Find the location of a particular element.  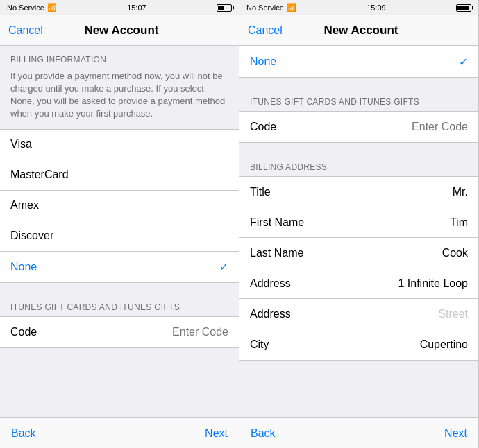

list-item: Discover is located at coordinates (119, 236).